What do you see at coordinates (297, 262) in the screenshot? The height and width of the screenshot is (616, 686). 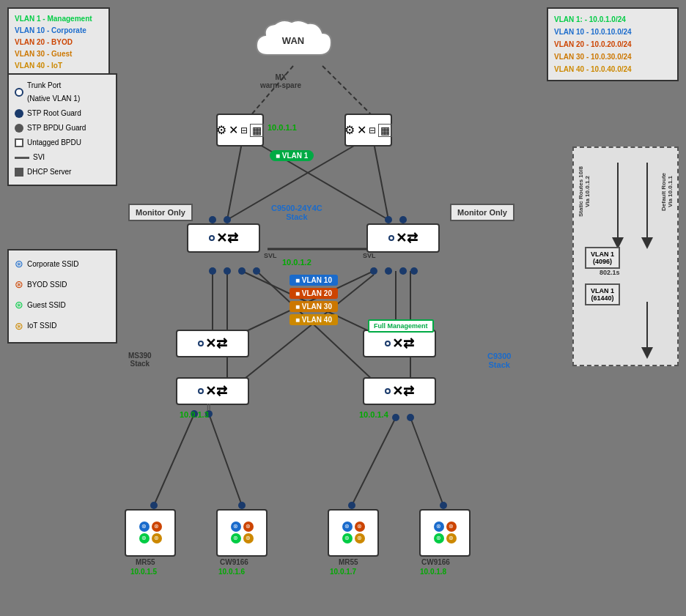 I see `c9500-ip-label: 10.0.1.2` at bounding box center [297, 262].